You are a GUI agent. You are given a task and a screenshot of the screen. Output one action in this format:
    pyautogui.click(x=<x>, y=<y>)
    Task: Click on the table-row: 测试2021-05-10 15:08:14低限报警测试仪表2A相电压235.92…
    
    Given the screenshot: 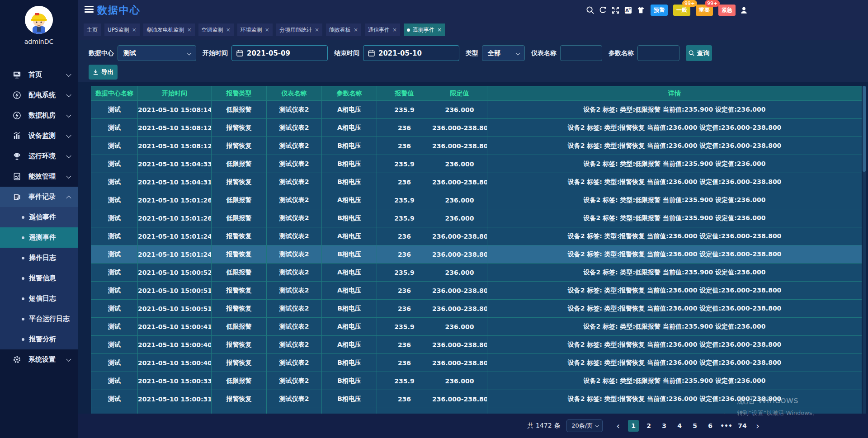 What is the action you would take?
    pyautogui.click(x=476, y=110)
    